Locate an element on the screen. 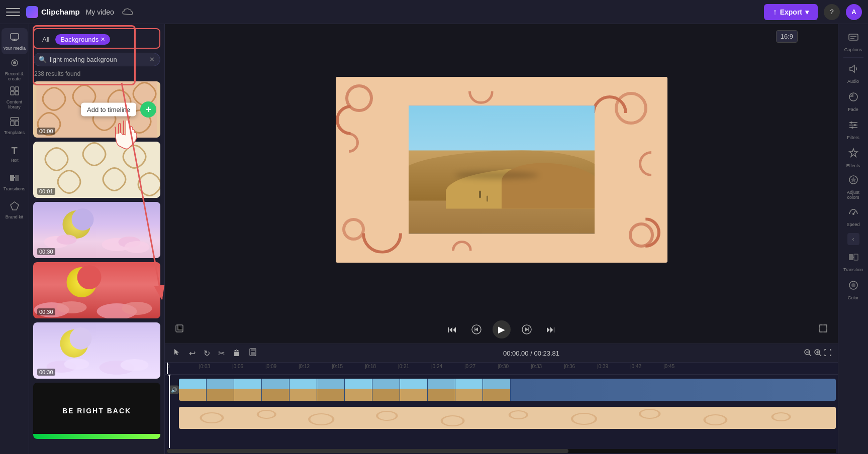 The height and width of the screenshot is (454, 868). right-sidebar-item-effects: Effects is located at coordinates (853, 158).